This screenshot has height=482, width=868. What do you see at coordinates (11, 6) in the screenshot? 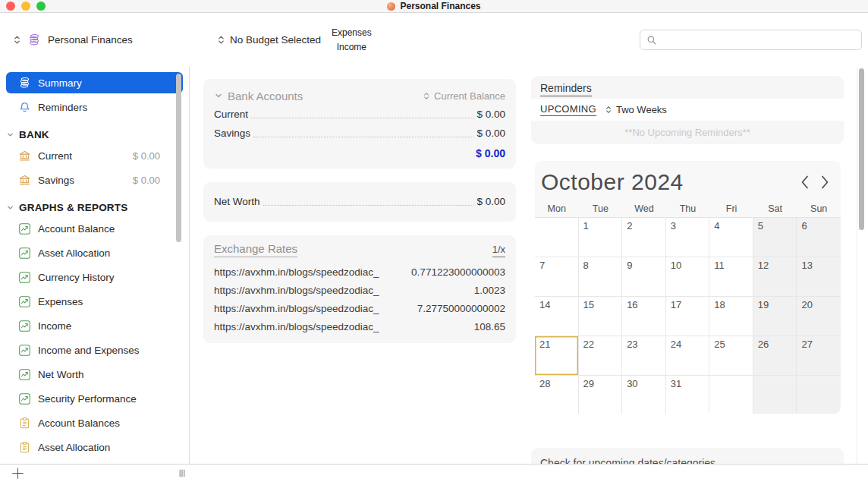
I see `close-window-button` at bounding box center [11, 6].